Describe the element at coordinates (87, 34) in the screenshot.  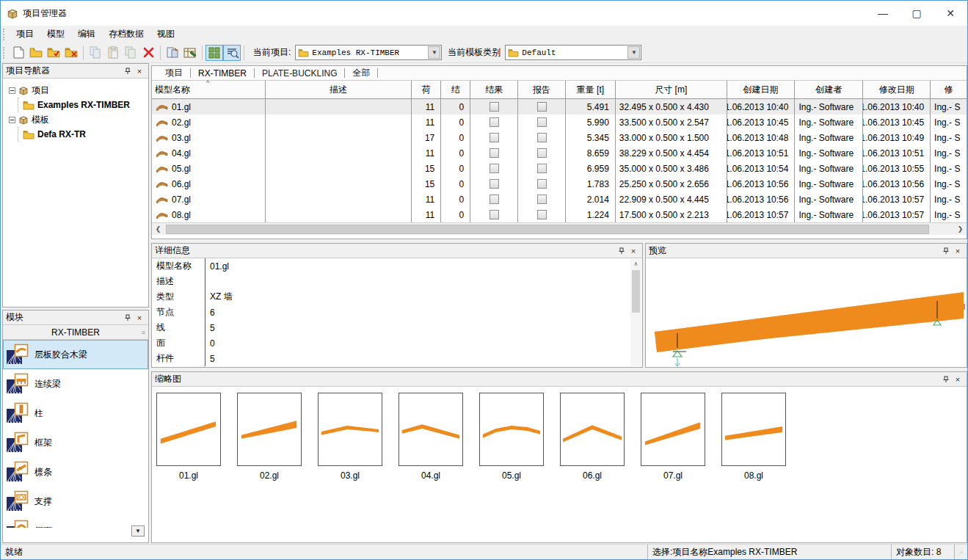
I see `menu-edit: 编辑` at that location.